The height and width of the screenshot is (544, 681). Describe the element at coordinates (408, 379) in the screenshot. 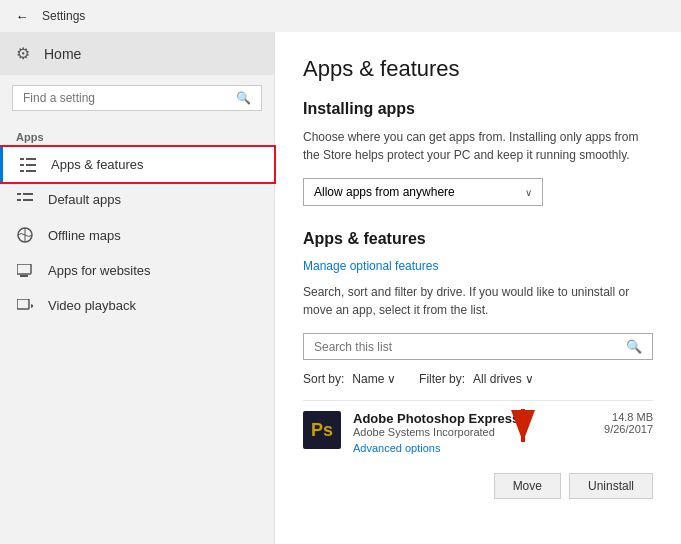

I see `separator` at that location.